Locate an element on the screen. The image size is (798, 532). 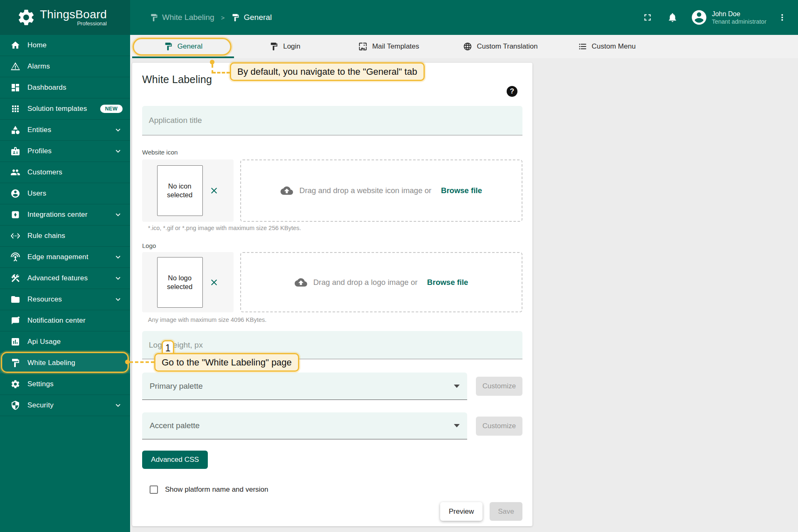
solution-templates-icon is located at coordinates (15, 109).